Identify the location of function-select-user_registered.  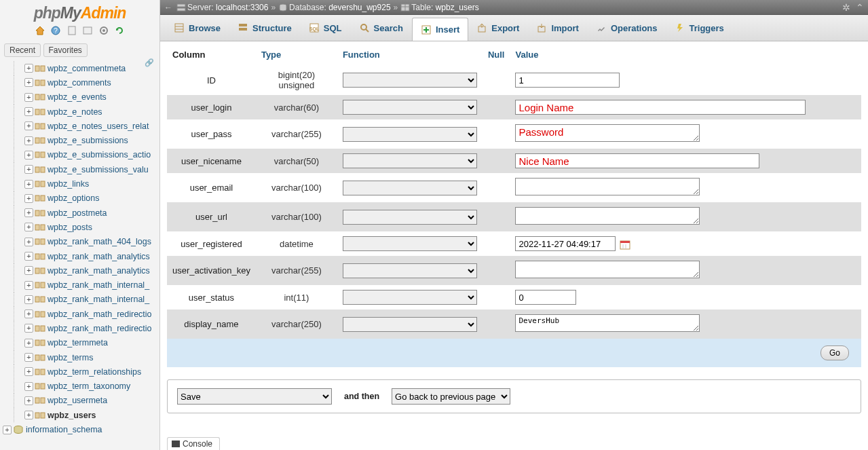
(410, 244).